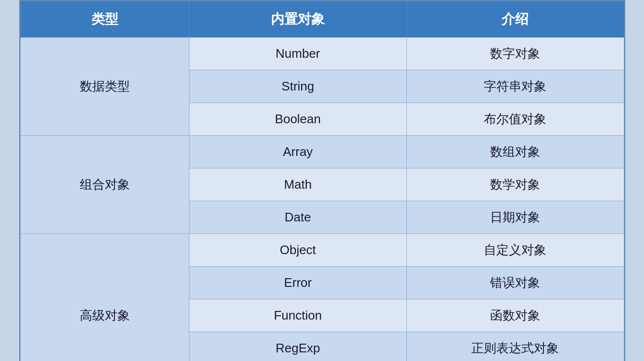  I want to click on object-cell: Error, so click(298, 283).